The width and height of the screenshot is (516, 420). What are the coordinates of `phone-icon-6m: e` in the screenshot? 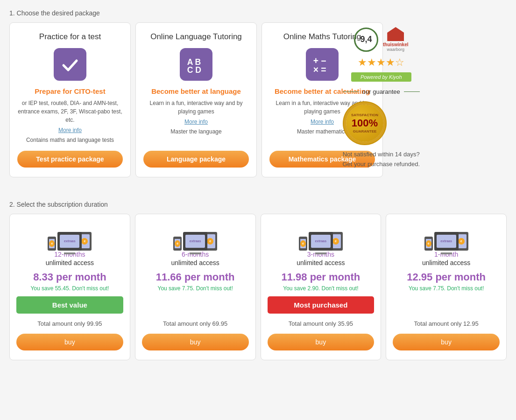 It's located at (177, 244).